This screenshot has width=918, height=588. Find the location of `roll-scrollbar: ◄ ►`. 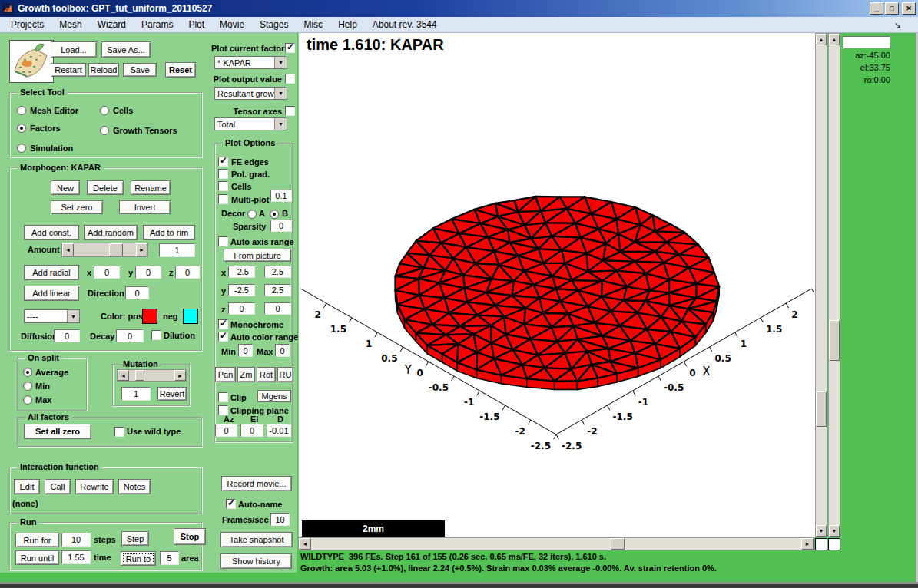

roll-scrollbar: ◄ ► is located at coordinates (556, 543).